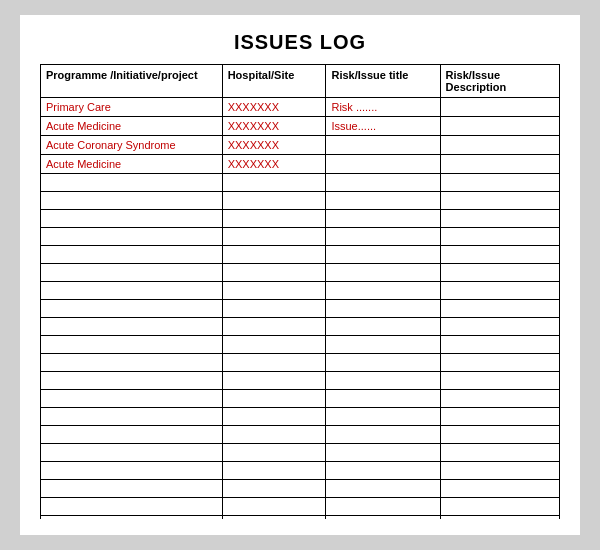  Describe the element at coordinates (500, 82) in the screenshot. I see `header-risk-desc: Risk/Issue Description` at that location.